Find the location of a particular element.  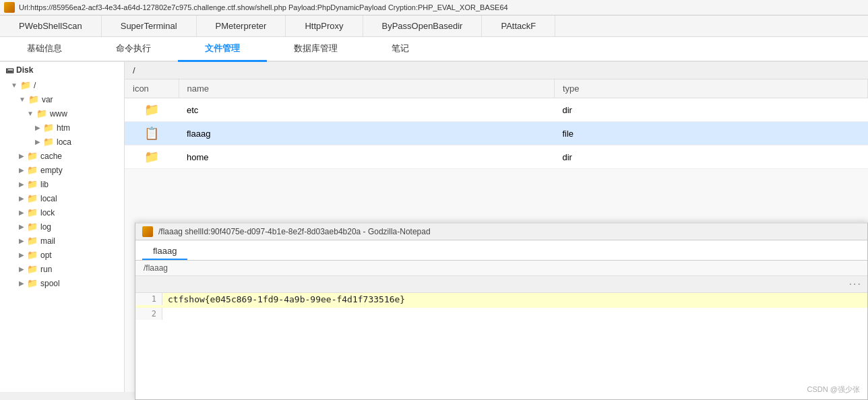

top-nav-item-1: SuperTerminal is located at coordinates (150, 26).